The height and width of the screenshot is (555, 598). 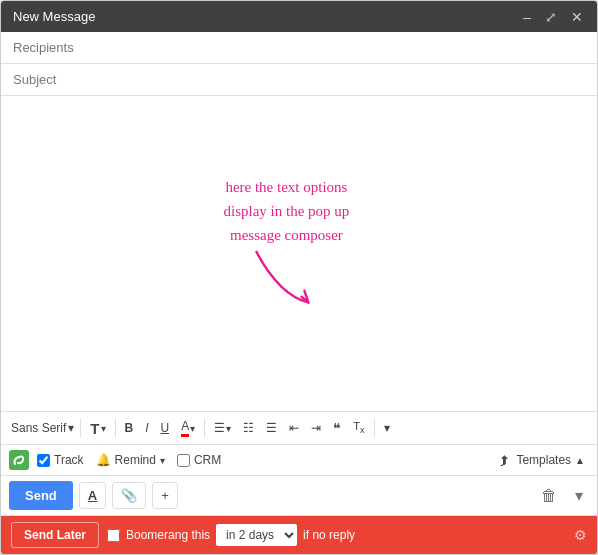 I want to click on send-button: Send, so click(x=41, y=496).